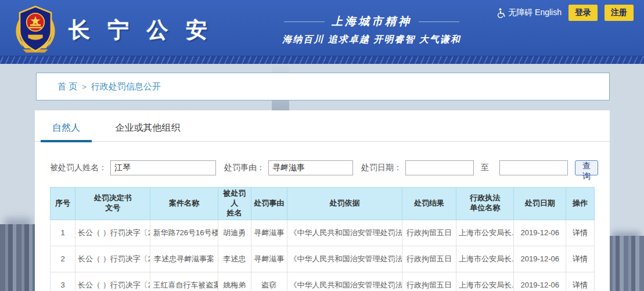  What do you see at coordinates (184, 281) in the screenshot?
I see `table-cell: 王红喜自行车被盗案` at bounding box center [184, 281].